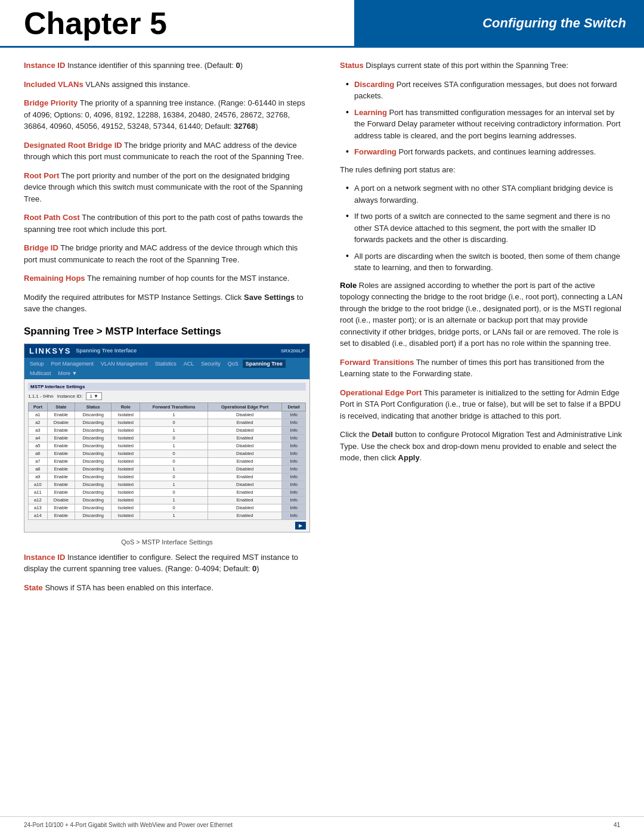 This screenshot has width=644, height=833. Describe the element at coordinates (211, 364) in the screenshot. I see `nav-security: Security` at that location.